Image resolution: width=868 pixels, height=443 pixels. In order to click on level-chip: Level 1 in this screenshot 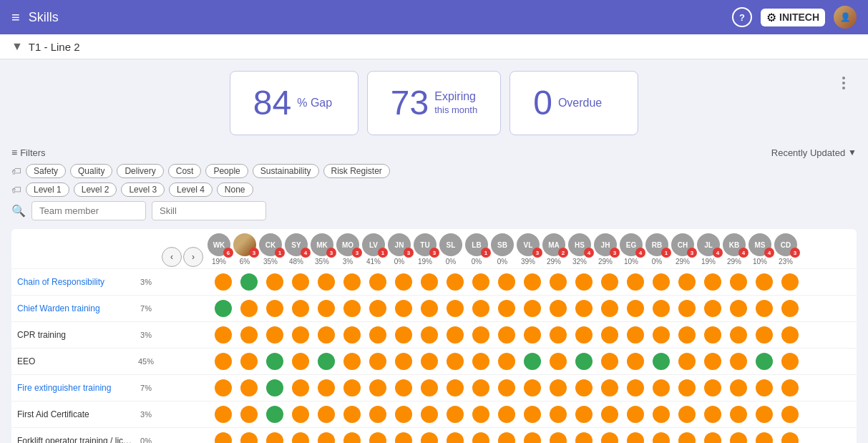, I will do `click(47, 190)`.